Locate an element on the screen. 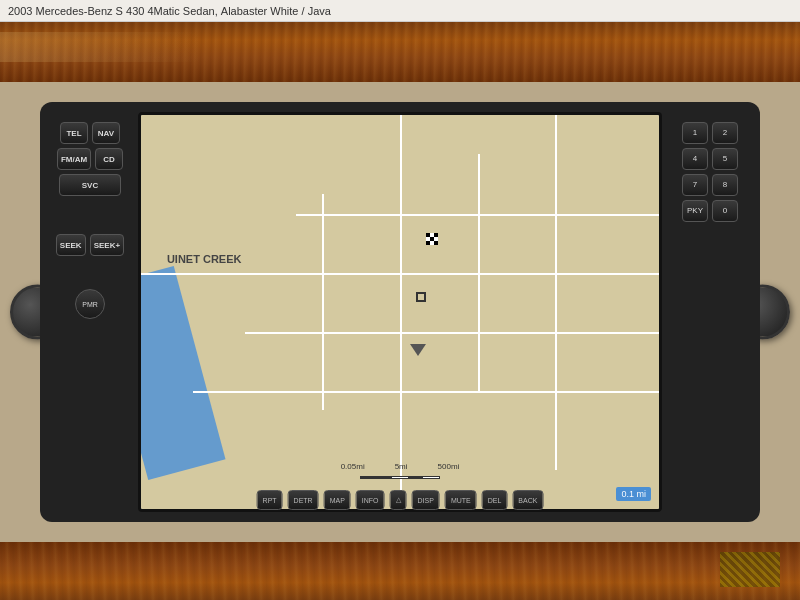 This screenshot has height=600, width=800. wood-top-panel is located at coordinates (400, 52).